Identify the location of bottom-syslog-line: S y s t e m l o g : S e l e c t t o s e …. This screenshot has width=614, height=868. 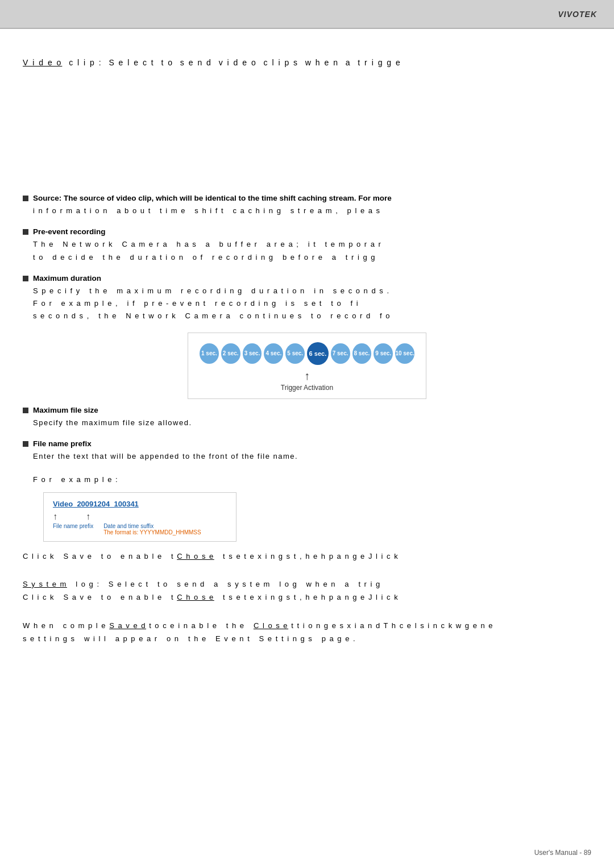
(307, 591).